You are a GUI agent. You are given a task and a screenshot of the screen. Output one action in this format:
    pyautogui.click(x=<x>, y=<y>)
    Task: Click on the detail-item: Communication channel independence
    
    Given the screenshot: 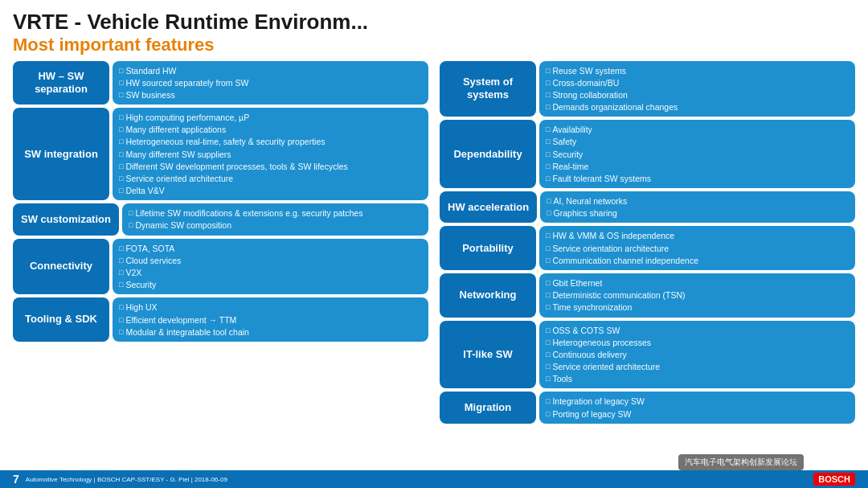 What is the action you would take?
    pyautogui.click(x=698, y=260)
    